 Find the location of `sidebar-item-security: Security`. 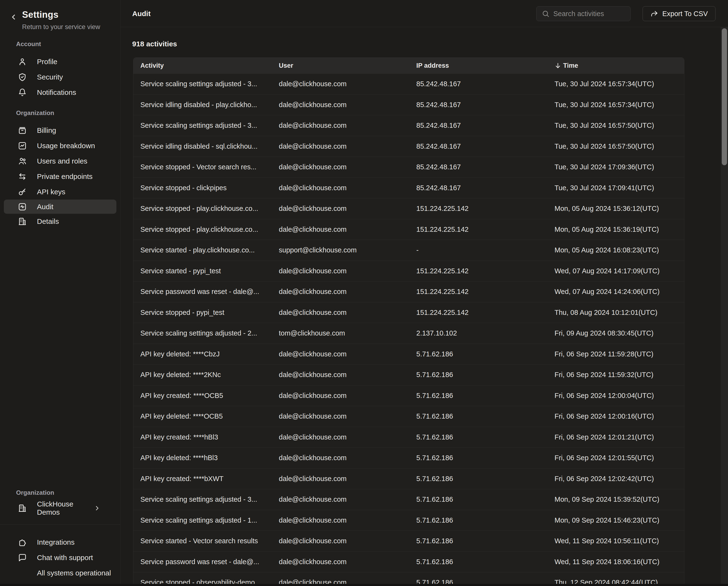

sidebar-item-security: Security is located at coordinates (60, 77).